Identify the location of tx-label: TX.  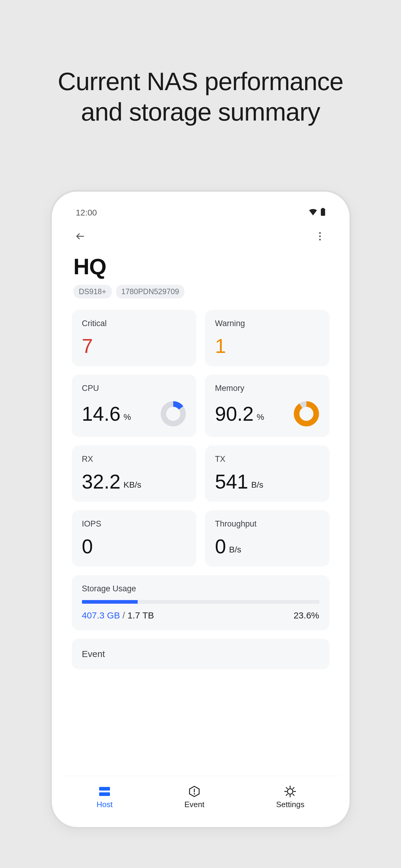
(267, 459).